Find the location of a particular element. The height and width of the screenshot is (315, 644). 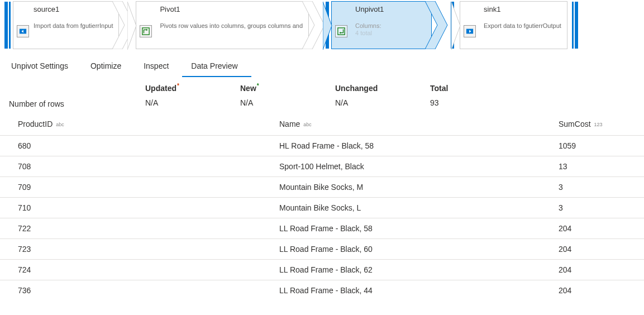

table-row: 708Sport-100 Helmet, Black13 is located at coordinates (322, 166).